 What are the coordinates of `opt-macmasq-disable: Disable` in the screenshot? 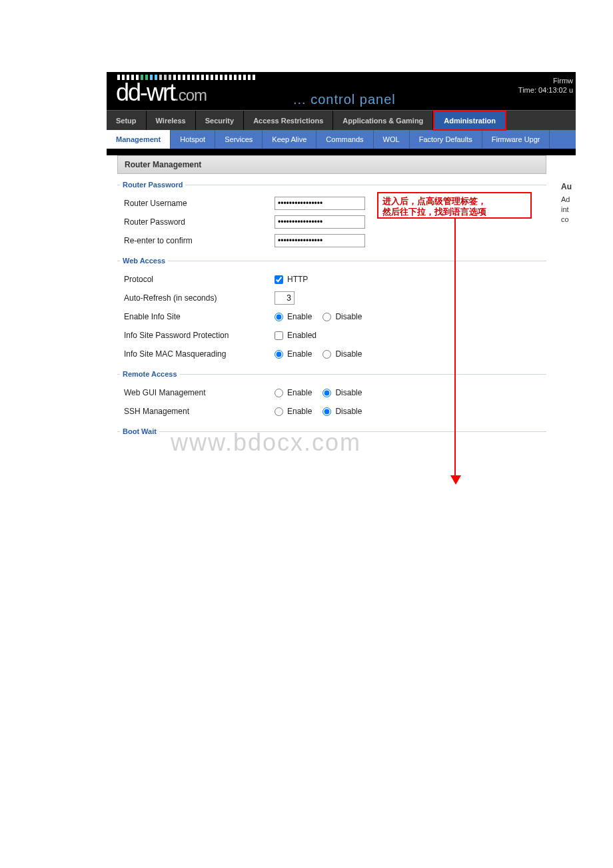 It's located at (342, 354).